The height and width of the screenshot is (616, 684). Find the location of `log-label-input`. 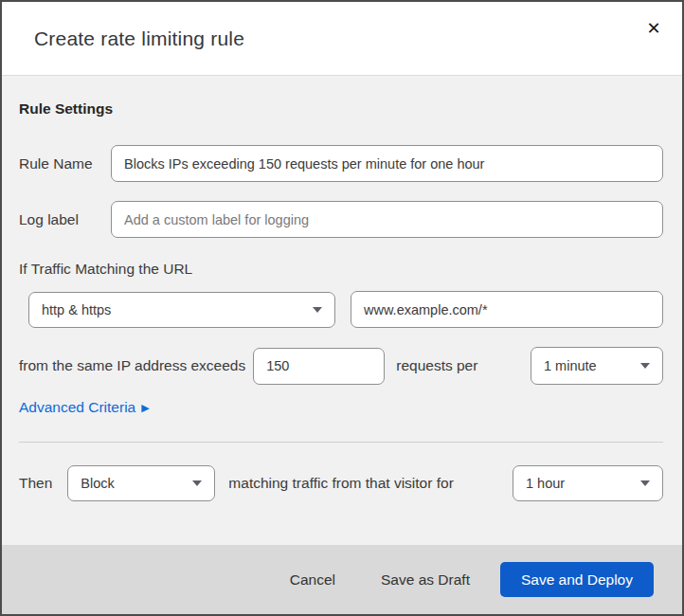

log-label-input is located at coordinates (387, 220).